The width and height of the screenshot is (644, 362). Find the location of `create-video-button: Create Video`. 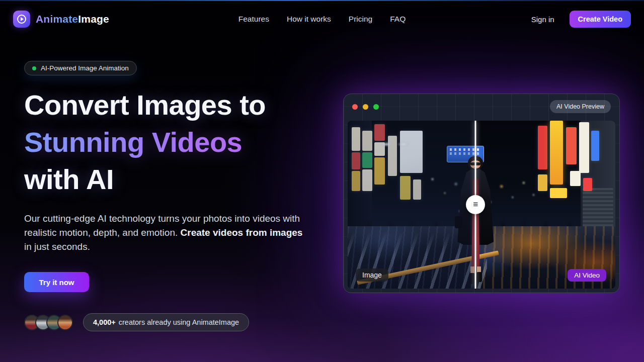

create-video-button: Create Video is located at coordinates (600, 19).